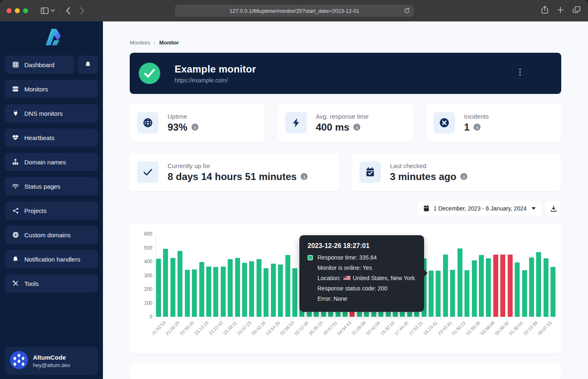  What do you see at coordinates (145, 289) in the screenshot?
I see `y-axis-tick: 200` at bounding box center [145, 289].